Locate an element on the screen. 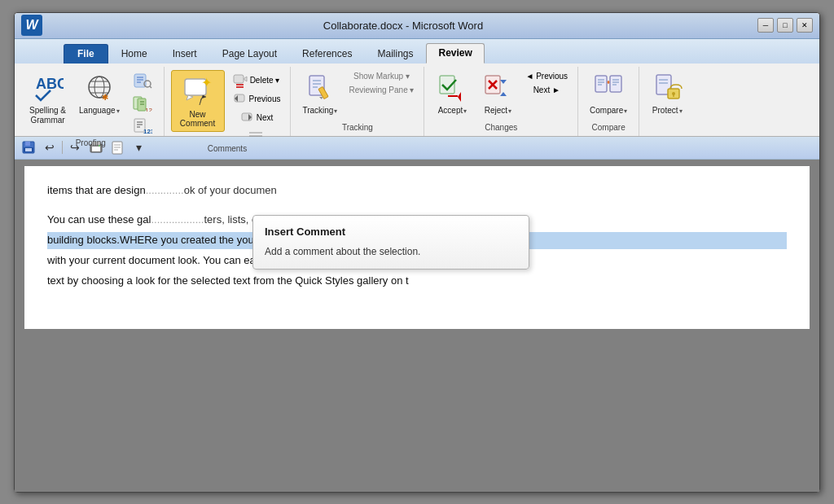  compare-items: Compare▾ is located at coordinates (608, 94).